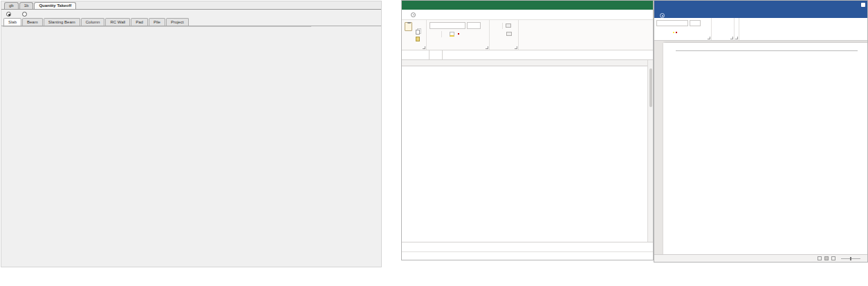 The image size is (868, 286). I want to click on category-tab-bar: SlabBeamSlanting BeamColumnRC WallPadPil…, so click(191, 22).